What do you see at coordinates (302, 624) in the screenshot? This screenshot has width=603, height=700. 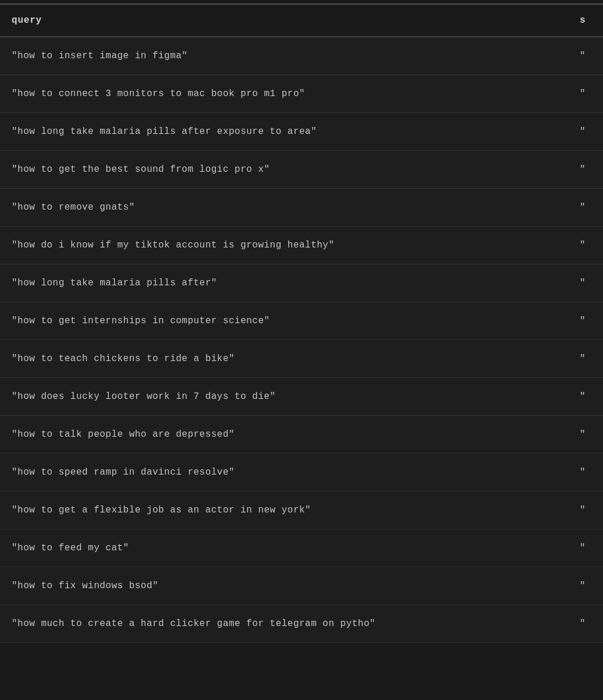 I see `table-row: "how much to create a hard clicker game …` at bounding box center [302, 624].